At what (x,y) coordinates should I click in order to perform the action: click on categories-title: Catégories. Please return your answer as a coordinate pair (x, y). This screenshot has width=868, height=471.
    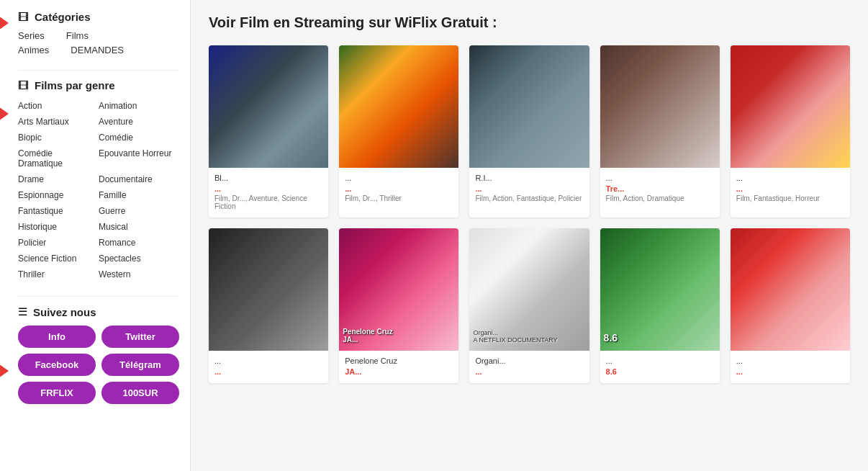
    Looking at the image, I should click on (63, 17).